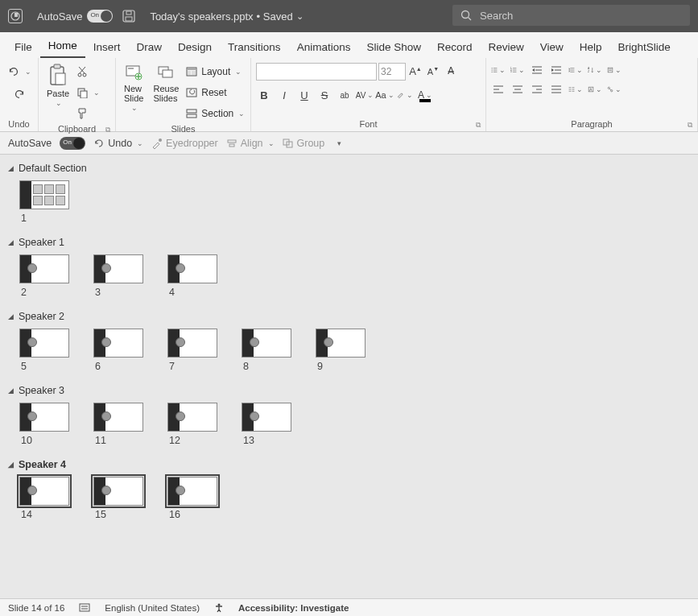 Image resolution: width=698 pixels, height=616 pixels. I want to click on tab-file: File, so click(23, 47).